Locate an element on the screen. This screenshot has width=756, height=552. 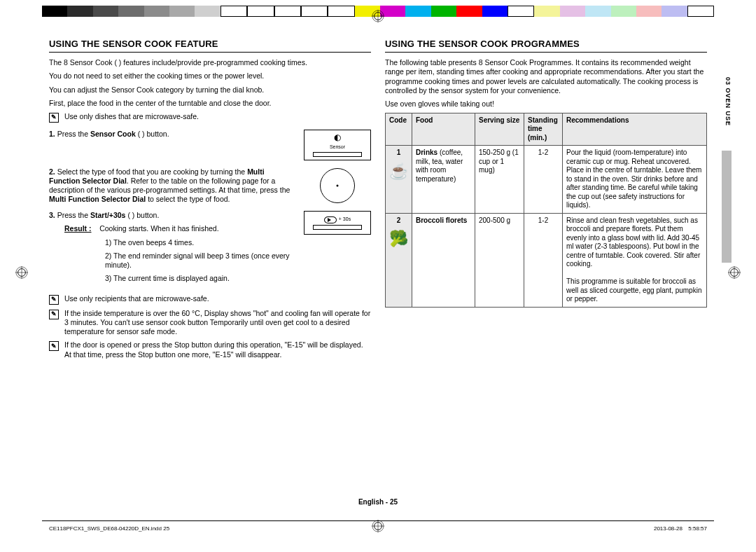
result-item: 1) The oven beeps 4 times. is located at coordinates (201, 242).